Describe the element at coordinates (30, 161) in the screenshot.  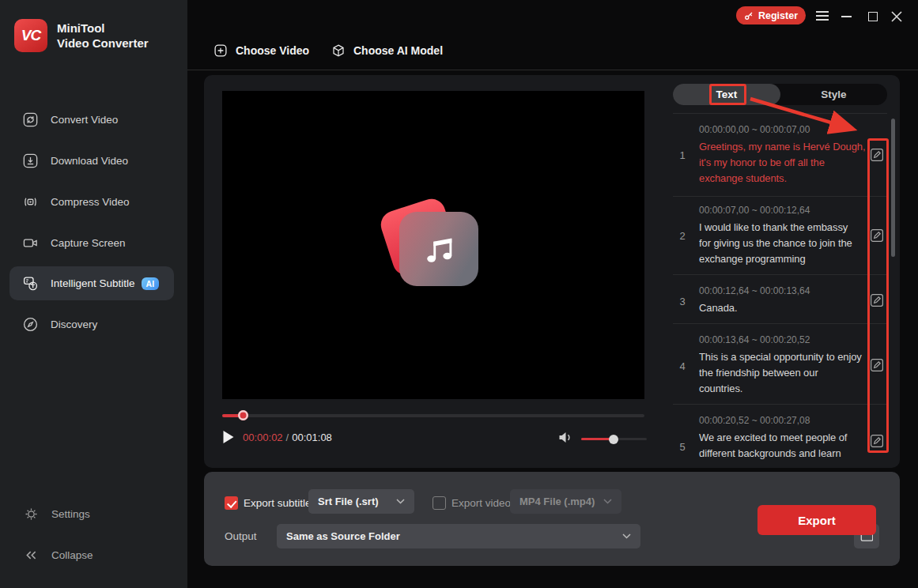
I see `download-icon` at that location.